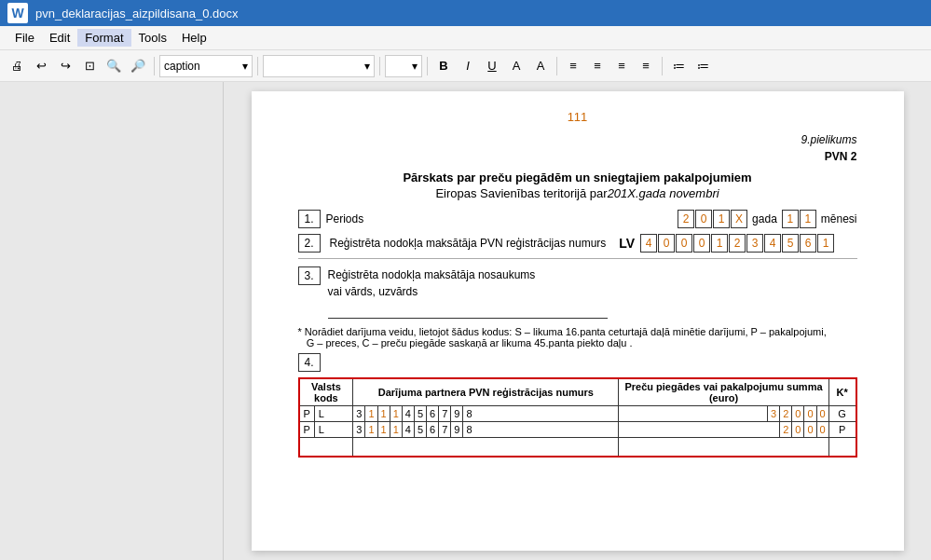  What do you see at coordinates (684, 243) in the screenshot?
I see `s2c2: 0` at bounding box center [684, 243].